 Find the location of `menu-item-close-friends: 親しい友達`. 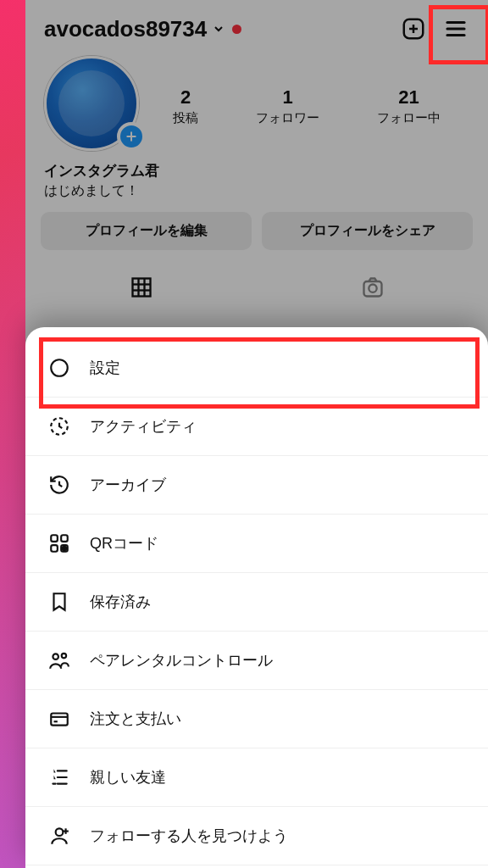

menu-item-close-friends: 親しい友達 is located at coordinates (257, 778).